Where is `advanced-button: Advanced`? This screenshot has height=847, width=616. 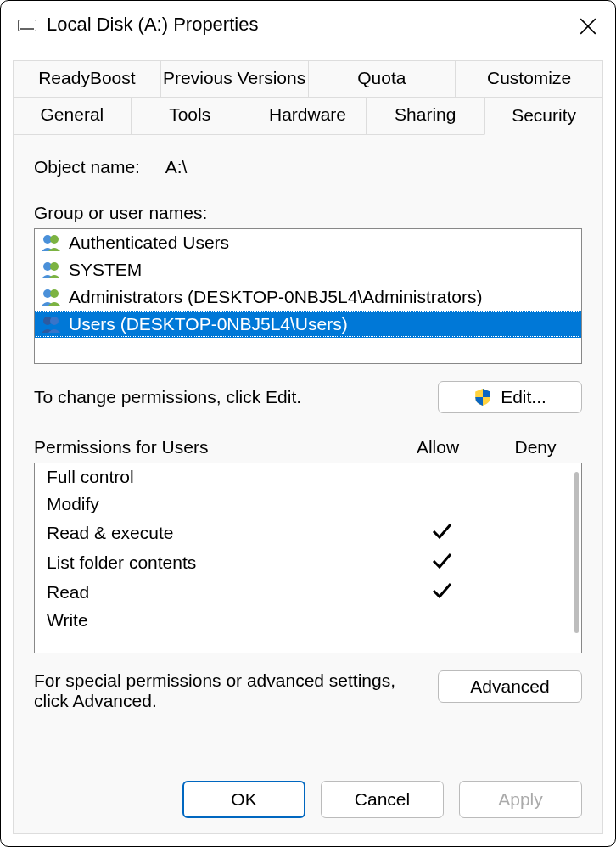 advanced-button: Advanced is located at coordinates (510, 687).